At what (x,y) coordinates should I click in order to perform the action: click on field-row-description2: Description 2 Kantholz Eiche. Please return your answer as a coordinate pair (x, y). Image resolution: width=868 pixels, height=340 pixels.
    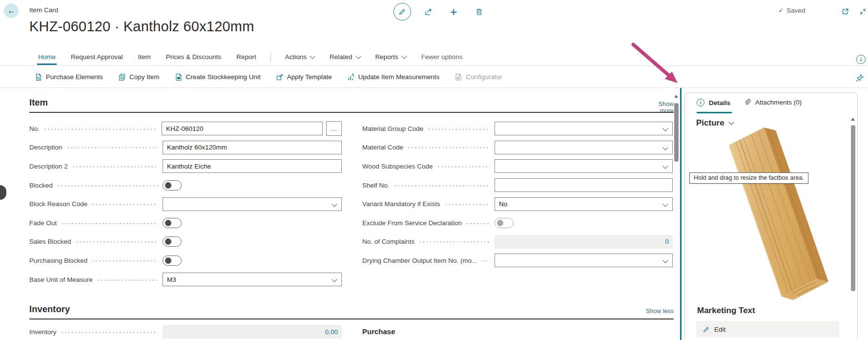
    Looking at the image, I should click on (186, 166).